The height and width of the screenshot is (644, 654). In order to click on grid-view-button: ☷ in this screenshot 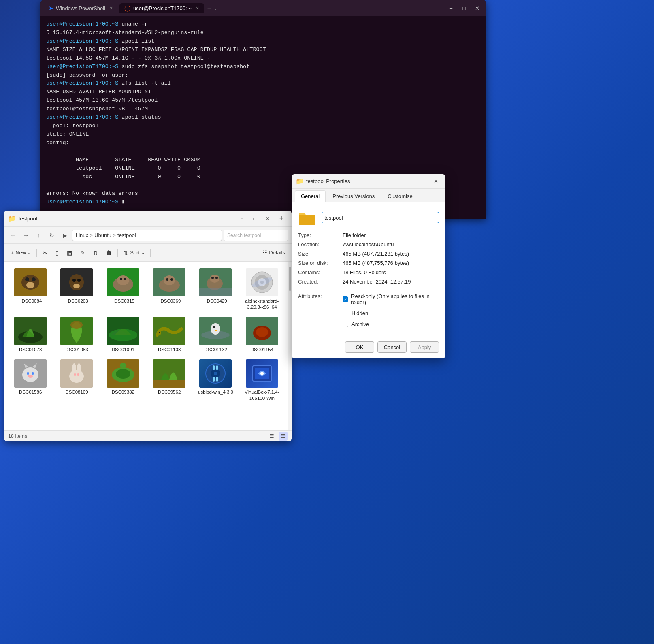, I will do `click(283, 436)`.